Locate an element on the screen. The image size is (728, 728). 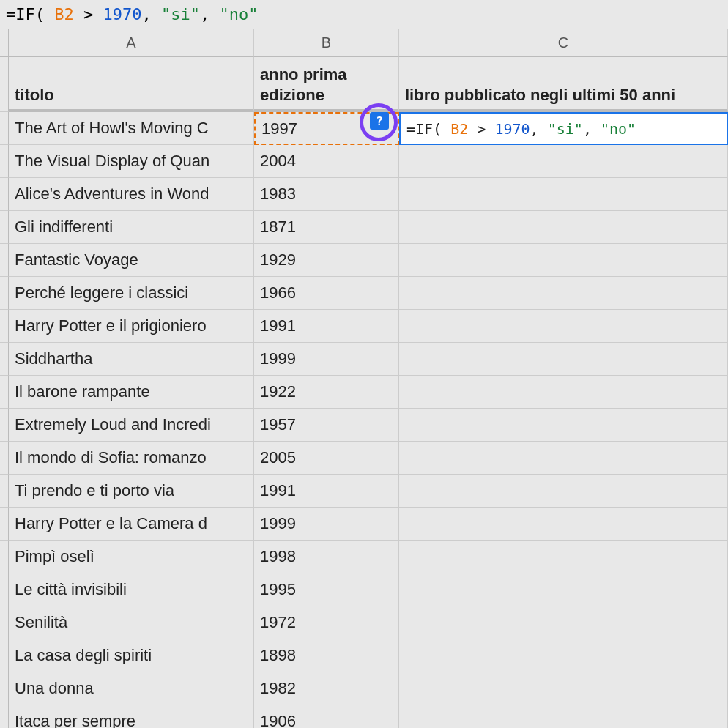
header-title: titolo is located at coordinates (132, 85).